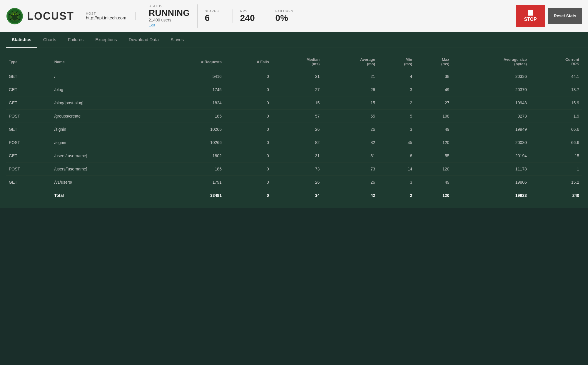  What do you see at coordinates (215, 16) in the screenshot?
I see `slaves-section: SLAVES 6` at bounding box center [215, 16].